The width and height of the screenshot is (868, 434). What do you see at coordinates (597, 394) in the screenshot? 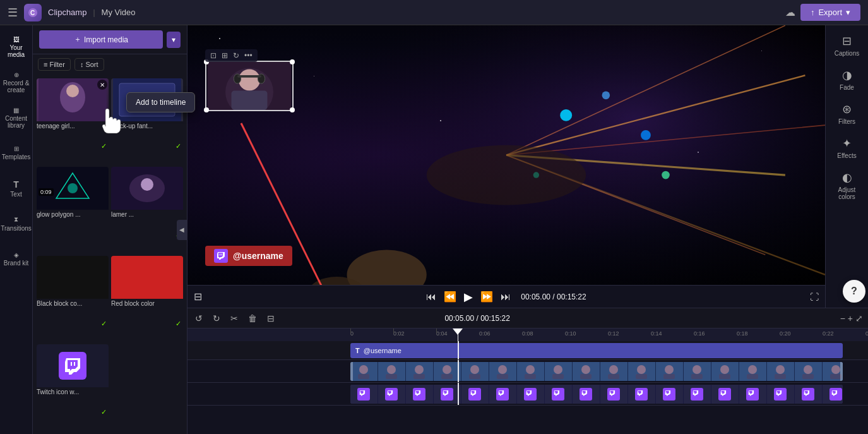
I see `icon-track-clip` at bounding box center [597, 394].